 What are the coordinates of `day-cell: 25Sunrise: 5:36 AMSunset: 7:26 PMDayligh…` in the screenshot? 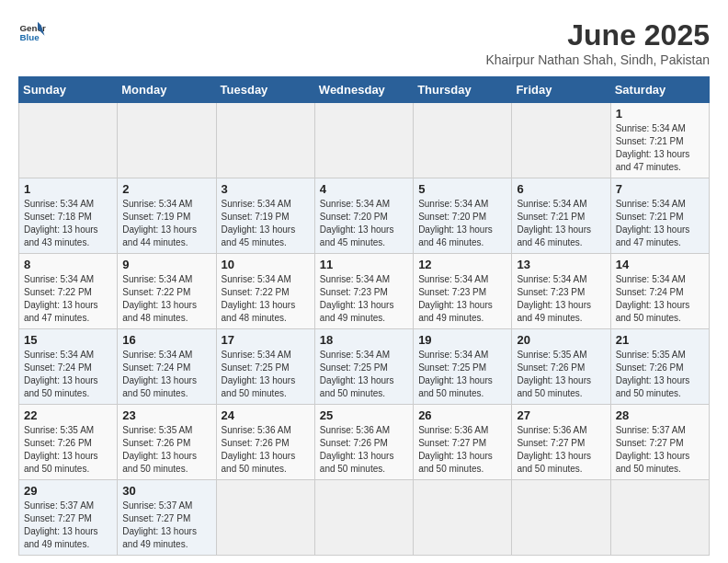 It's located at (364, 442).